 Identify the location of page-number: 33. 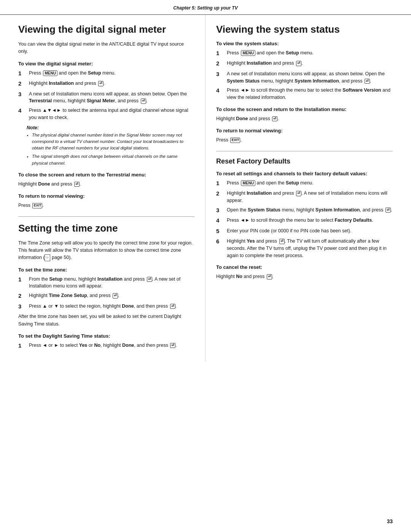
(390, 521).